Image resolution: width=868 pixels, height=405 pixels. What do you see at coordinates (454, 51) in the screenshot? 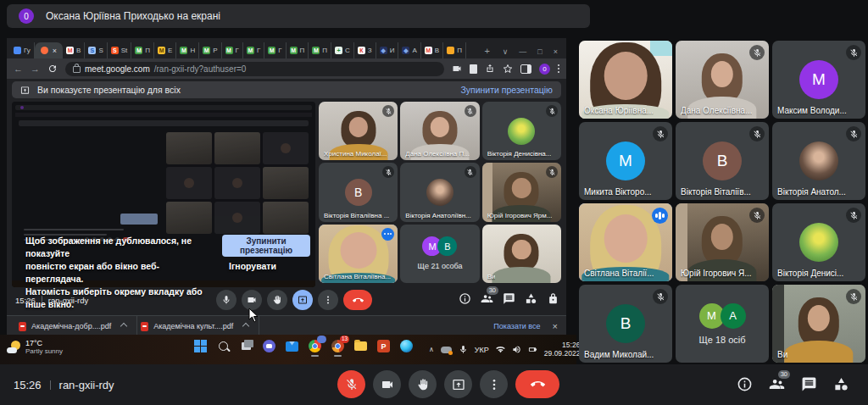
I see `browser-tab: П` at bounding box center [454, 51].